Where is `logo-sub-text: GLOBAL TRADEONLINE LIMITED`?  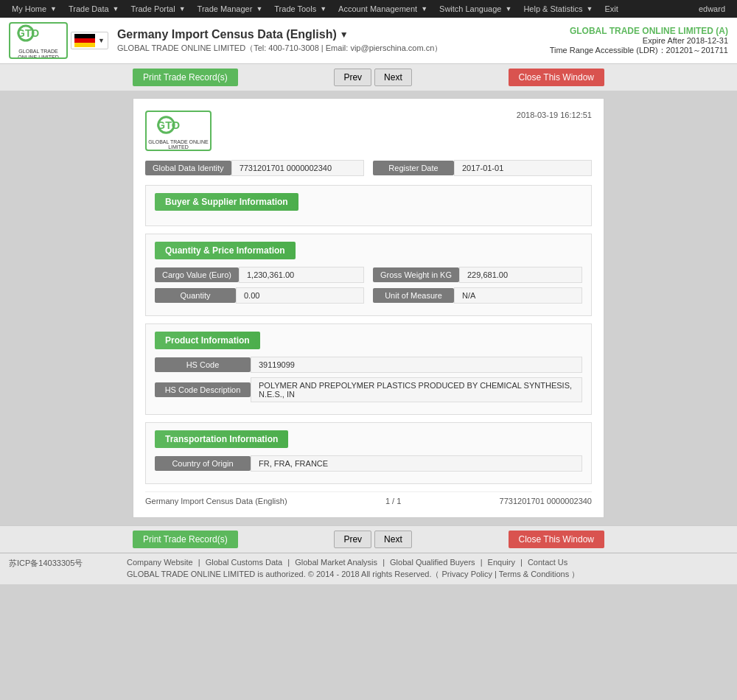 logo-sub-text: GLOBAL TRADEONLINE LIMITED is located at coordinates (38, 54).